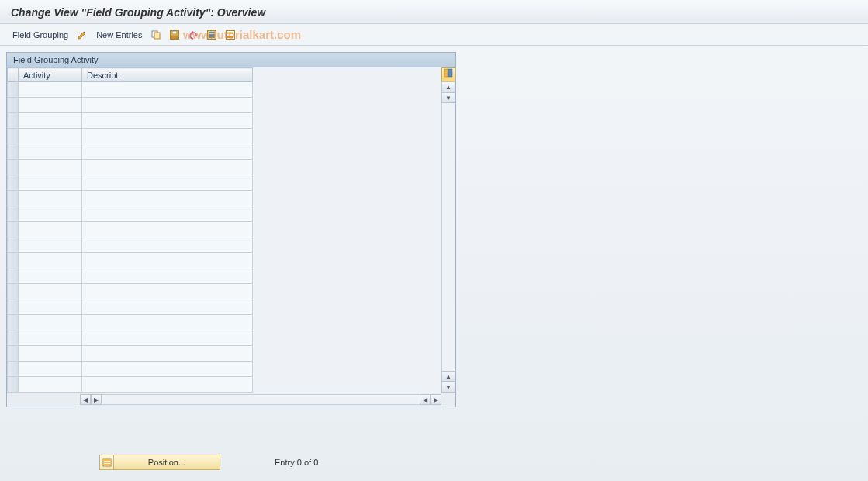 The image size is (868, 481). What do you see at coordinates (168, 75) in the screenshot?
I see `column-header-descript: Descript.` at bounding box center [168, 75].